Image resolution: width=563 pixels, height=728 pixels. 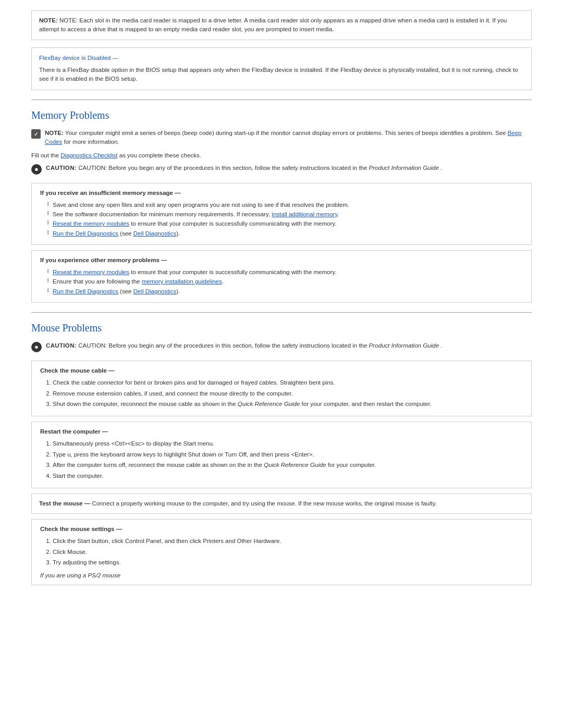 What do you see at coordinates (161, 155) in the screenshot?
I see `diagnostics-suffix: as you complete these checks.` at bounding box center [161, 155].